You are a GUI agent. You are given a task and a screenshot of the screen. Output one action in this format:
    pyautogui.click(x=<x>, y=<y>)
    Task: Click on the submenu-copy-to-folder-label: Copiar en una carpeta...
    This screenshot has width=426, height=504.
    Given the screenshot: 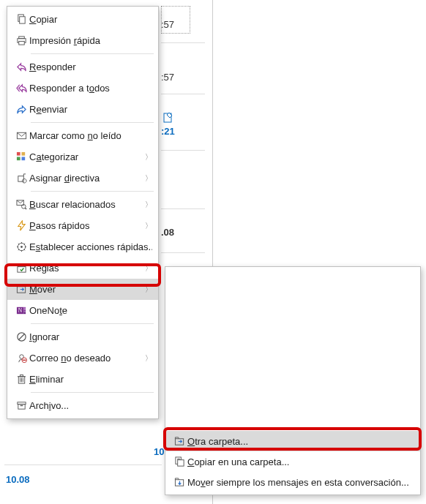 What is the action you would take?
    pyautogui.click(x=301, y=462)
    